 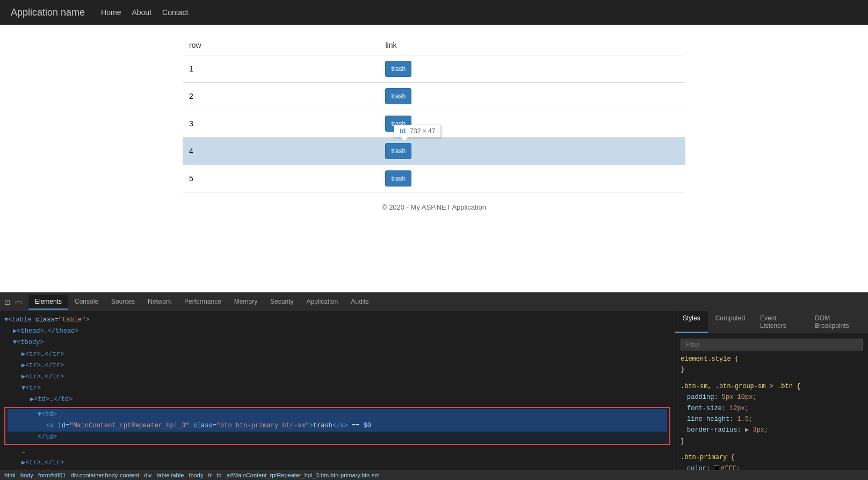 What do you see at coordinates (404, 139) in the screenshot?
I see `tooltip-arrow-inner` at bounding box center [404, 139].